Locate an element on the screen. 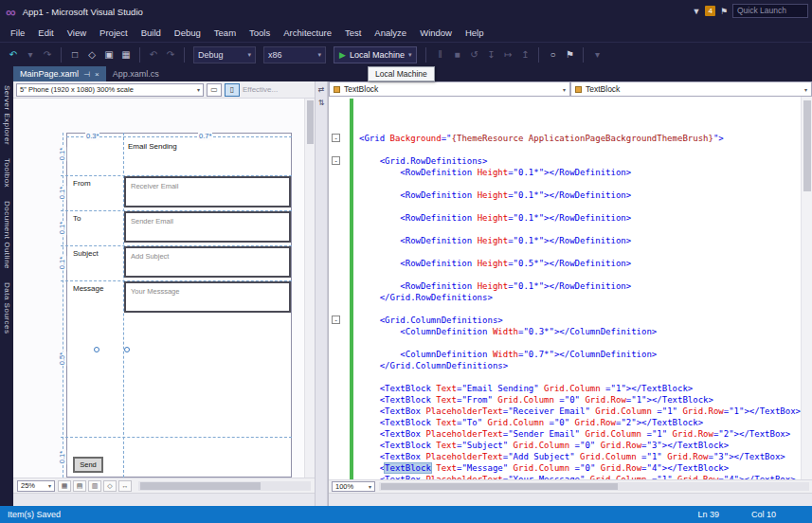 The image size is (812, 523). notifications-icon: ▼ is located at coordinates (697, 11).